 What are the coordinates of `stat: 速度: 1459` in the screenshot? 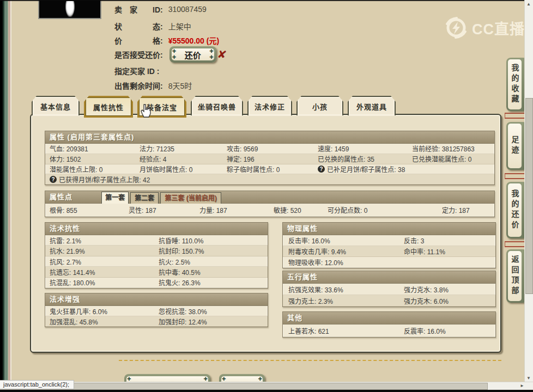 It's located at (365, 148).